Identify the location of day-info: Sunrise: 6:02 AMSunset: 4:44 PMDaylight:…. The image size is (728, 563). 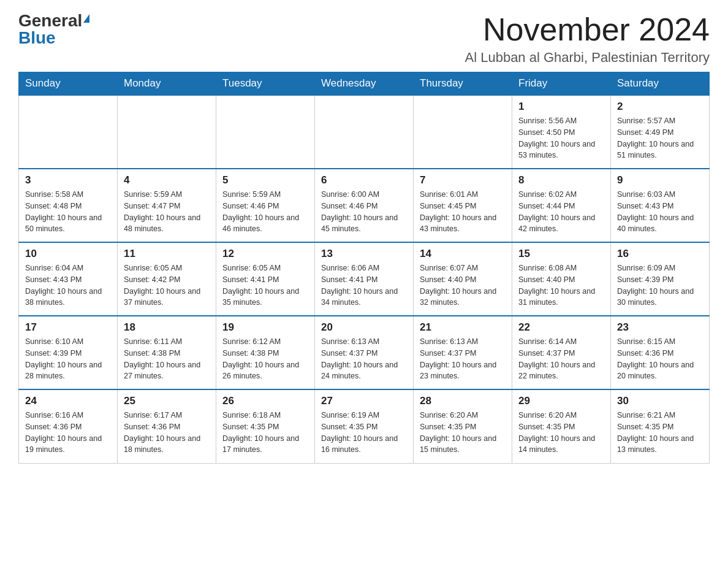
(561, 212).